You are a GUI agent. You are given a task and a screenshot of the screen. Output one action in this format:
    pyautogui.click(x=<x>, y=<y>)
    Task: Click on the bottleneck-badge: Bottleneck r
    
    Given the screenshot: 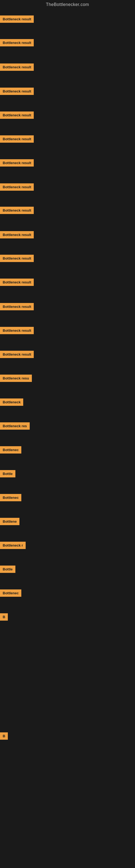 What is the action you would take?
    pyautogui.click(x=13, y=545)
    